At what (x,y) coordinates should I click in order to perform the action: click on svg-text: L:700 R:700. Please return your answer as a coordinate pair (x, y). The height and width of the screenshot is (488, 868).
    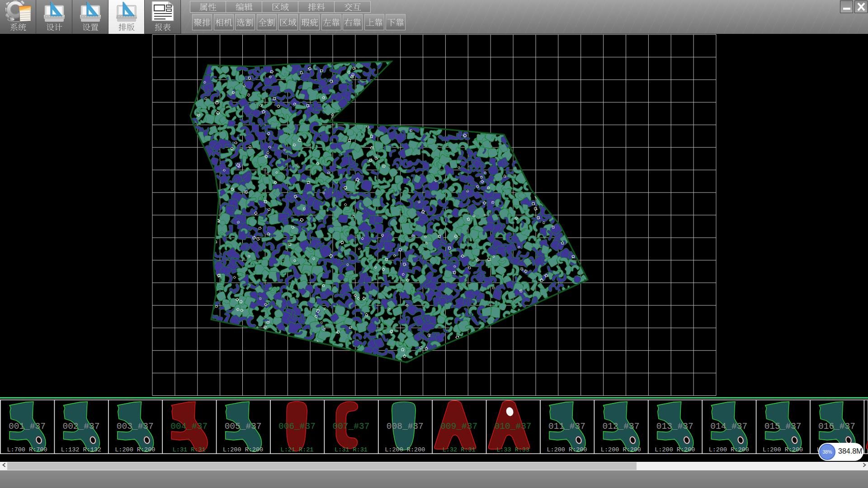
    Looking at the image, I should click on (27, 450).